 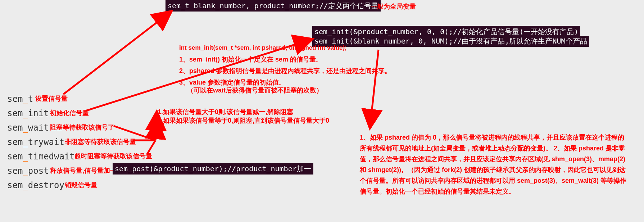 I want to click on api-sem-init: sem_init, so click(x=28, y=113).